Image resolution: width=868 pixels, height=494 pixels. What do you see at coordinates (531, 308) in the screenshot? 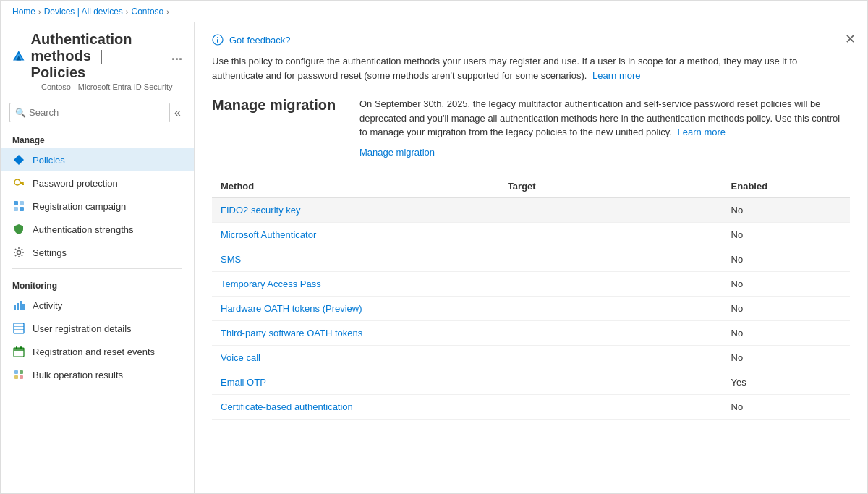
I see `table-row: Hardware OATH tokens (Preview)No` at bounding box center [531, 308].